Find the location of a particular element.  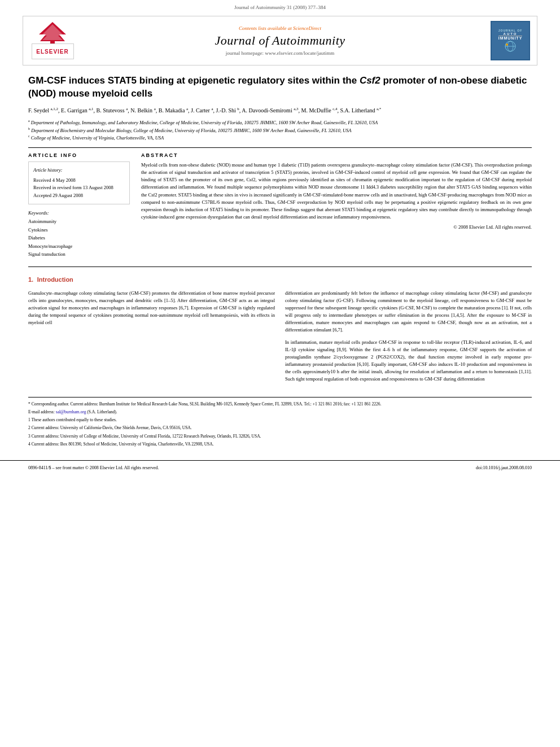

gene-name-italic: Csf2 is located at coordinates (370, 80).